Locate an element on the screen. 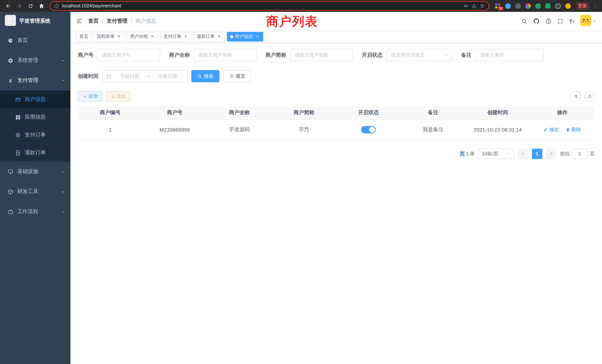 The height and width of the screenshot is (364, 602). sidebar-item-dev-tools: 研发工具 is located at coordinates (35, 192).